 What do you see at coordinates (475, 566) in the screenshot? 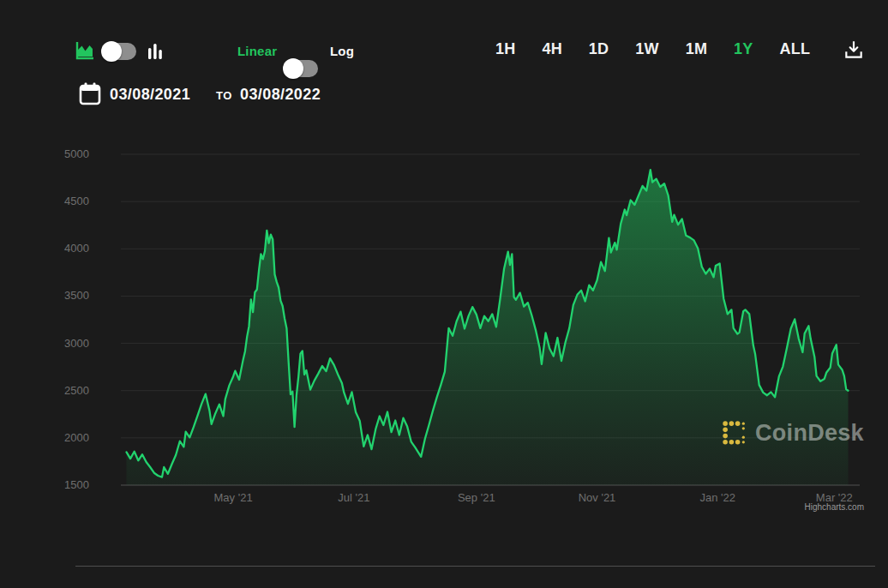
I see `bottom-divider` at bounding box center [475, 566].